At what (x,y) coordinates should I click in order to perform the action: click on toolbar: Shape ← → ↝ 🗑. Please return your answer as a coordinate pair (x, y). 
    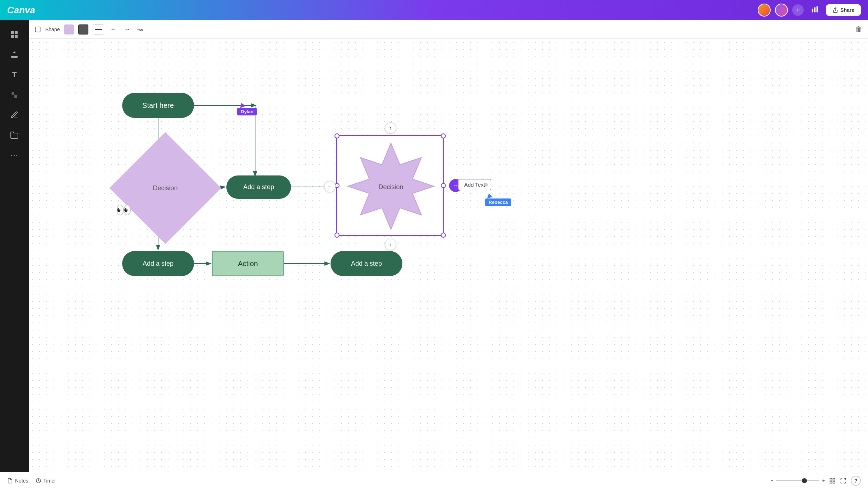
    Looking at the image, I should click on (448, 29).